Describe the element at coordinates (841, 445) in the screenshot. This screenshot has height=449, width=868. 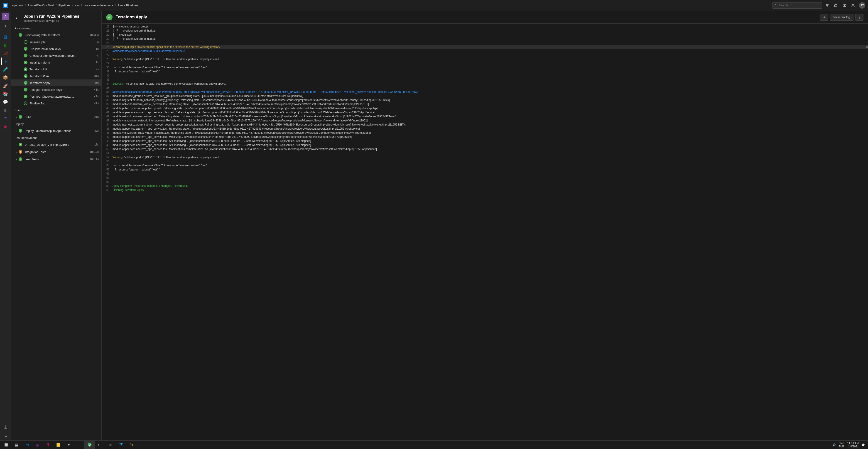
I see `language-indicator: ENGPLP` at that location.